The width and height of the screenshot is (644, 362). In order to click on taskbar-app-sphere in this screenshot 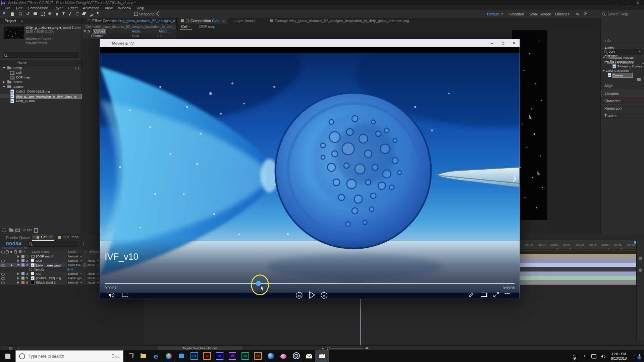, I will do `click(271, 356)`.